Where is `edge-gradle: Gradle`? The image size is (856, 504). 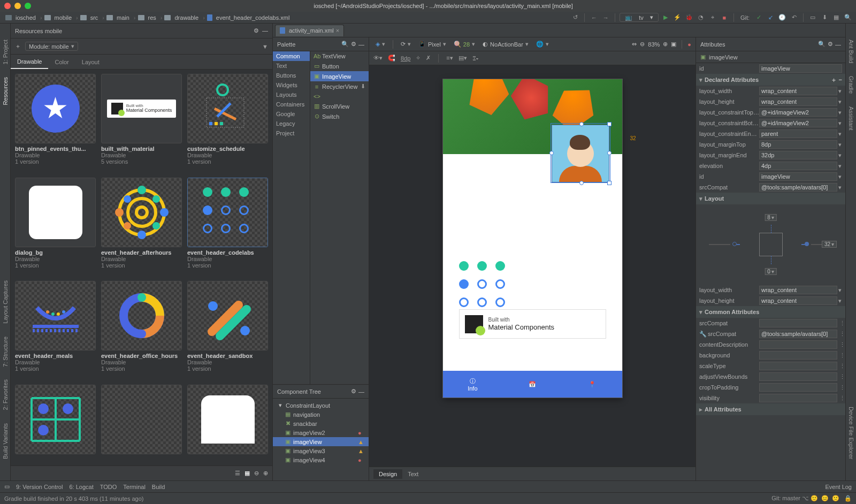 edge-gradle: Gradle is located at coordinates (851, 85).